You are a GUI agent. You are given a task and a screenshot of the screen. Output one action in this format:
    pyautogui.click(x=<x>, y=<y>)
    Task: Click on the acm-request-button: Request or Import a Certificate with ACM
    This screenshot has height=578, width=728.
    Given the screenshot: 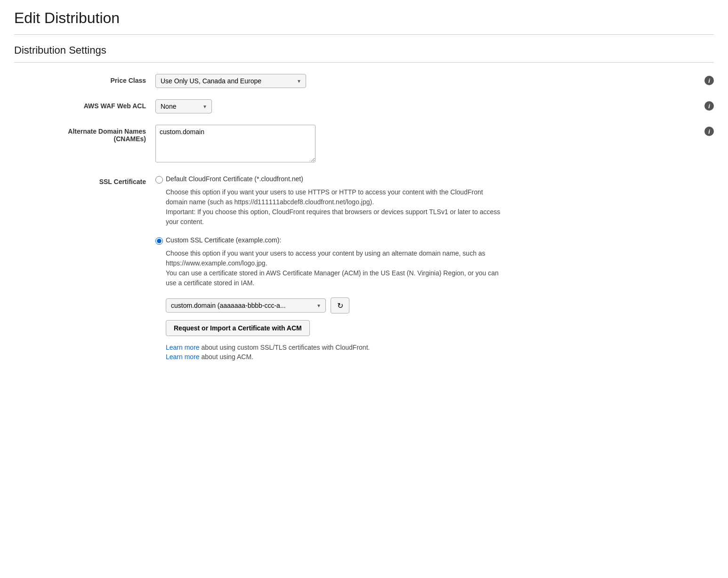 What is the action you would take?
    pyautogui.click(x=238, y=328)
    